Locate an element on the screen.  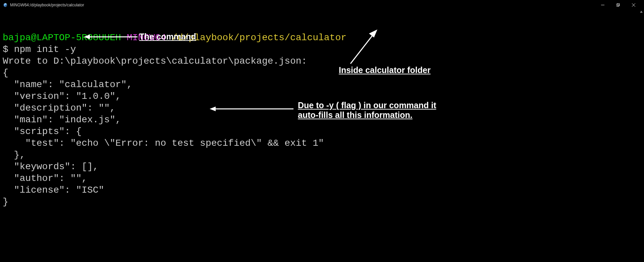
output-line: "test": "echo \"Error: no test specified… is located at coordinates (322, 143).